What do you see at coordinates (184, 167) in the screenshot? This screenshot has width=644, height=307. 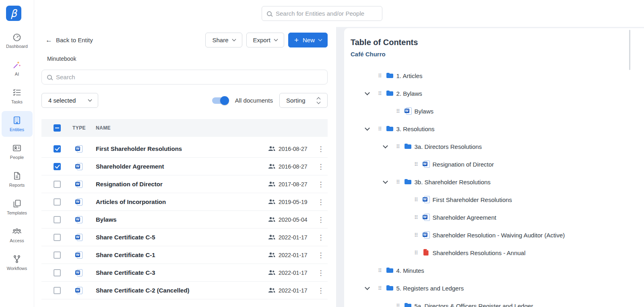 I see `table-row: Shareholder Agreement 2016-08-27 ⋮` at bounding box center [184, 167].